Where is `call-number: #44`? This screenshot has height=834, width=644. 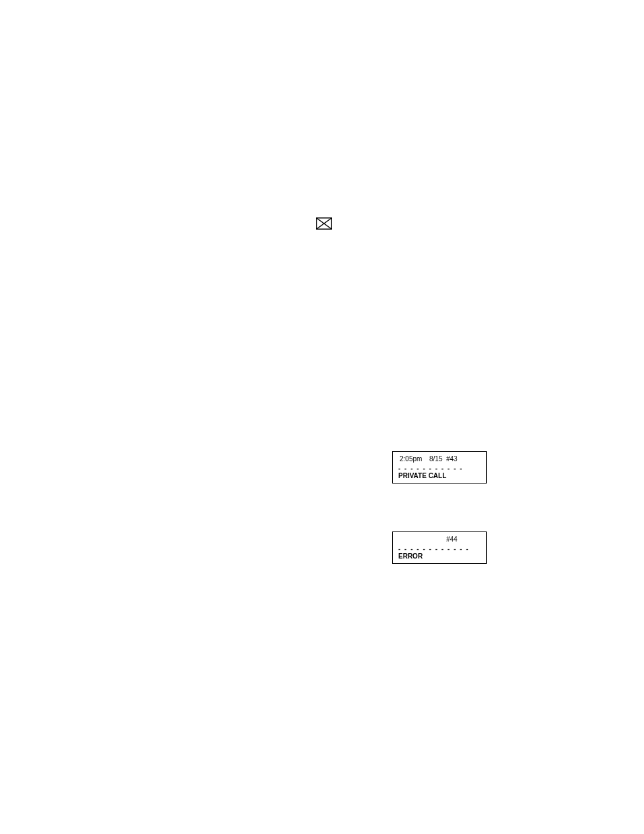 call-number: #44 is located at coordinates (452, 540).